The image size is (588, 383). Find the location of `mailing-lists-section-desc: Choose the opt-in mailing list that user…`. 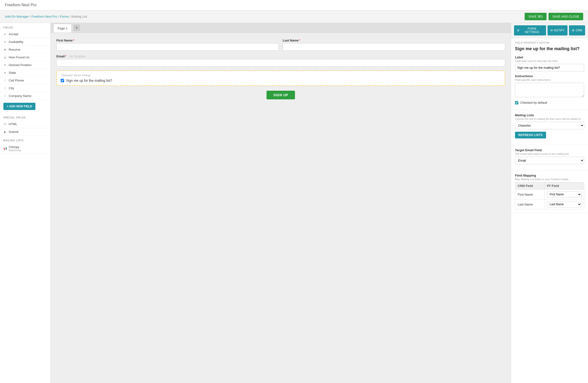

mailing-lists-section-desc: Choose the opt-in mailing list that user… is located at coordinates (549, 119).